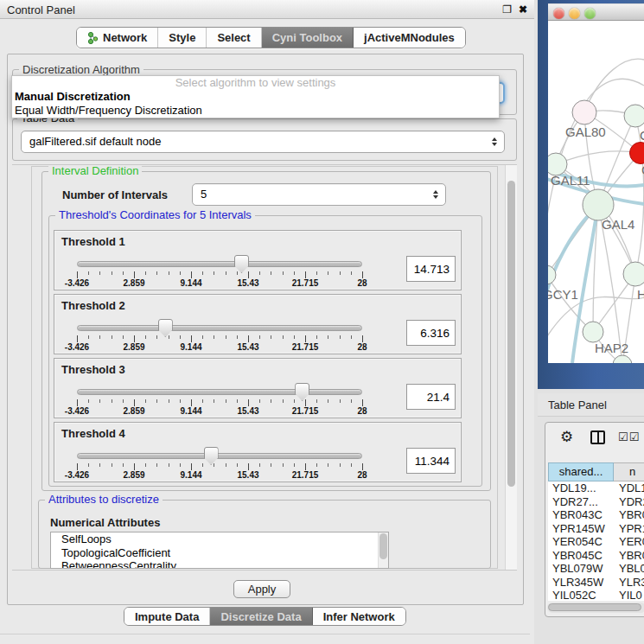 The image size is (644, 644). What do you see at coordinates (265, 634) in the screenshot?
I see `panel-divider` at bounding box center [265, 634].